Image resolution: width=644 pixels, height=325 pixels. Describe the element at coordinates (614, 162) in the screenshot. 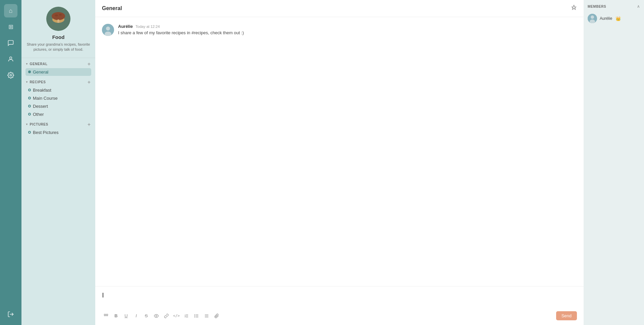

I see `right-panel: MEMBERS ∧ Aurélie 👑` at that location.